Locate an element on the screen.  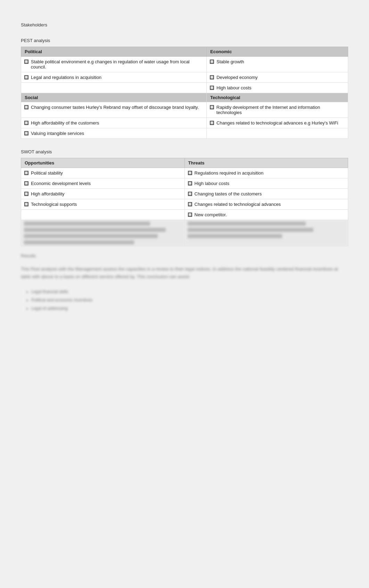
swot-threats-header: Threats is located at coordinates (266, 163).